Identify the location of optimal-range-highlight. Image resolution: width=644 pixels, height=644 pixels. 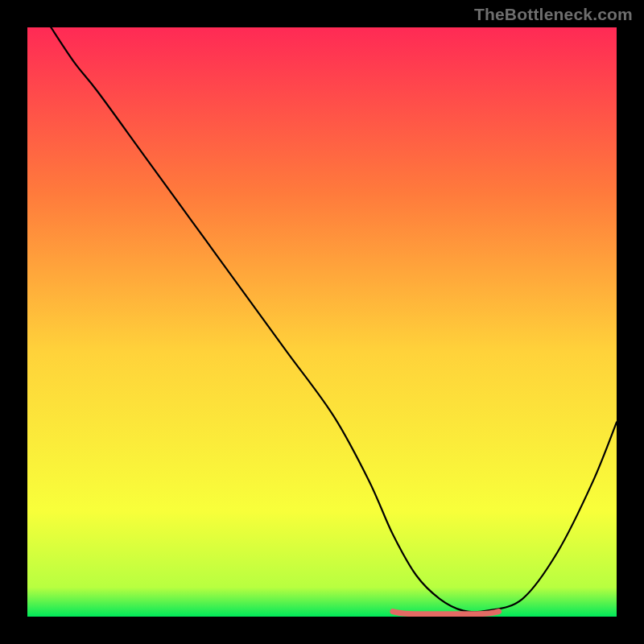
(446, 613).